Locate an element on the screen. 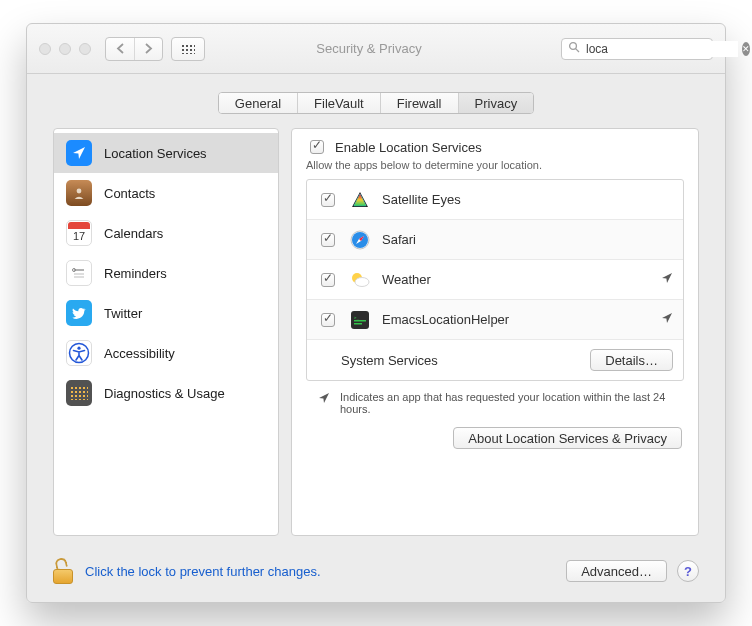 The width and height of the screenshot is (752, 626). weather-icon is located at coordinates (360, 280).